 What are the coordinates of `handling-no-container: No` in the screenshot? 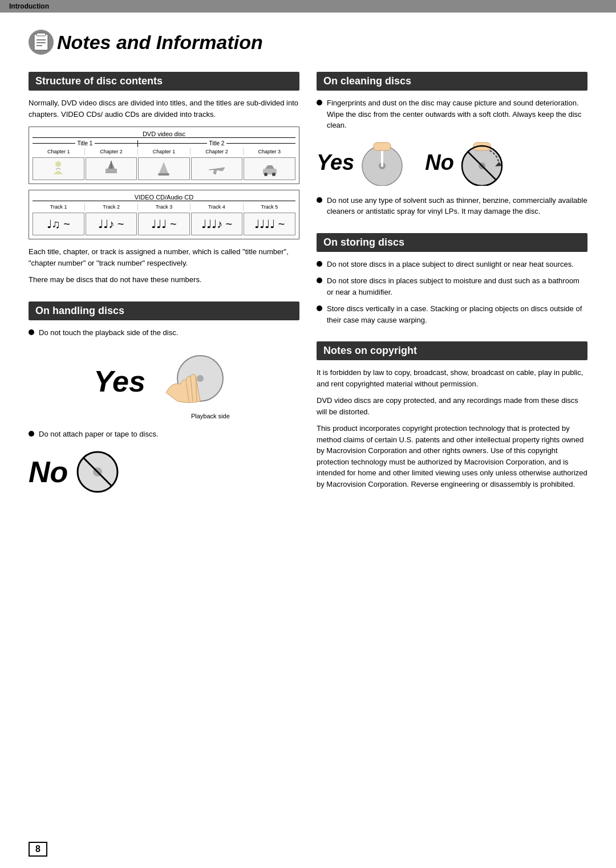 It's located at (164, 472).